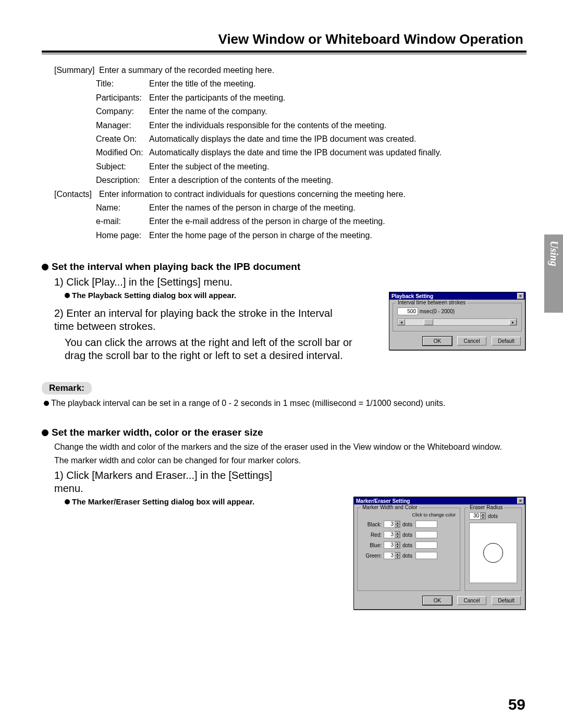 This screenshot has height=728, width=563. Describe the element at coordinates (267, 221) in the screenshot. I see `contacts-val: Enter the e-mail address of the person i…` at that location.